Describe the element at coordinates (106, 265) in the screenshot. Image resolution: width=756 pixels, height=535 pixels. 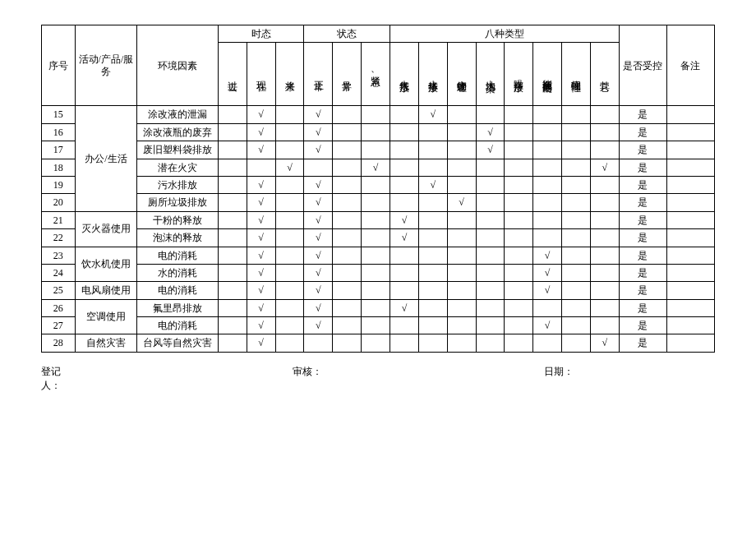
I see `cell-activity: 饮水机使用` at that location.